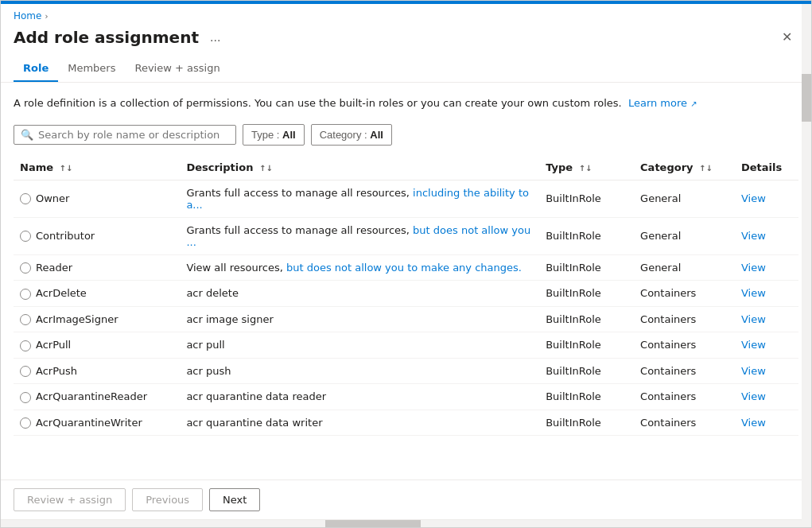 This screenshot has width=812, height=528. Describe the element at coordinates (97, 168) in the screenshot. I see `col-header-name: Name ↑↓` at that location.